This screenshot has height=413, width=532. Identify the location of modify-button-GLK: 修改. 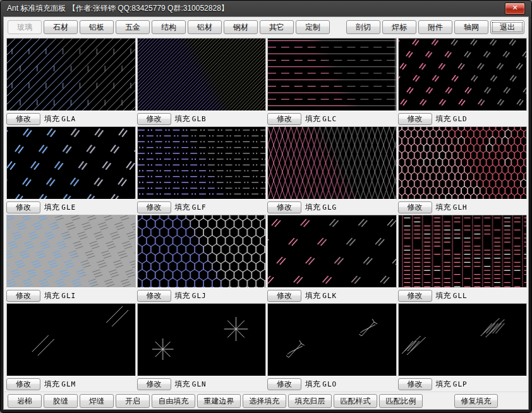
(284, 296).